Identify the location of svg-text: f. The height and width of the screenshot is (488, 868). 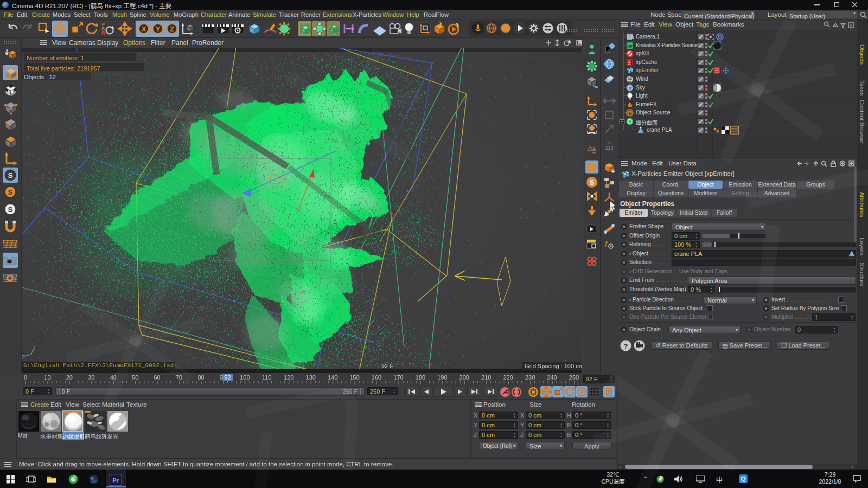
(607, 244).